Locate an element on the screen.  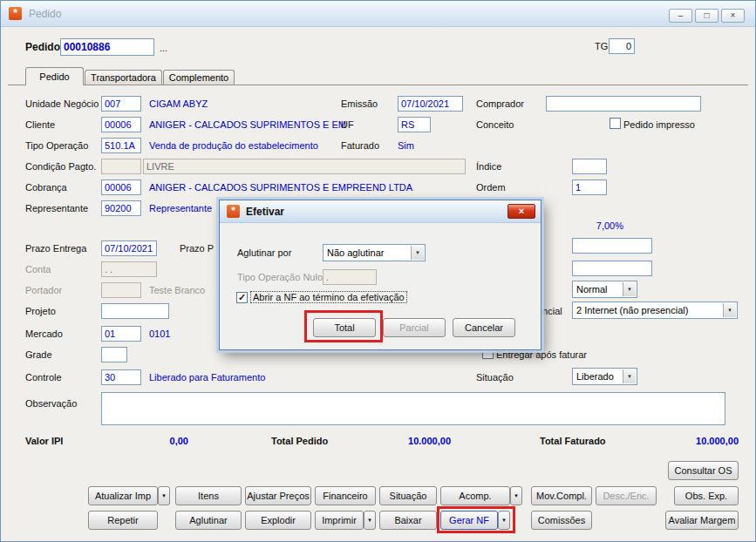
portador-field is located at coordinates (121, 290).